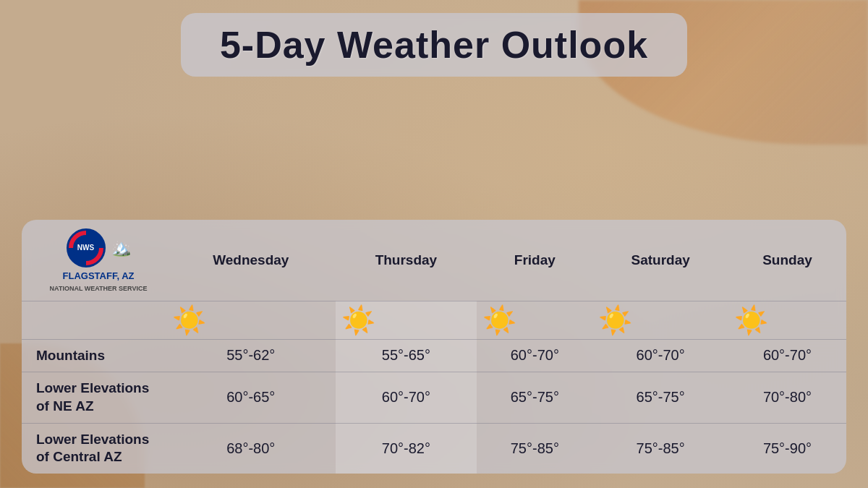 This screenshot has height=488, width=868. Describe the element at coordinates (434, 45) in the screenshot. I see `page-title: 5-Day Weather Outlook` at that location.